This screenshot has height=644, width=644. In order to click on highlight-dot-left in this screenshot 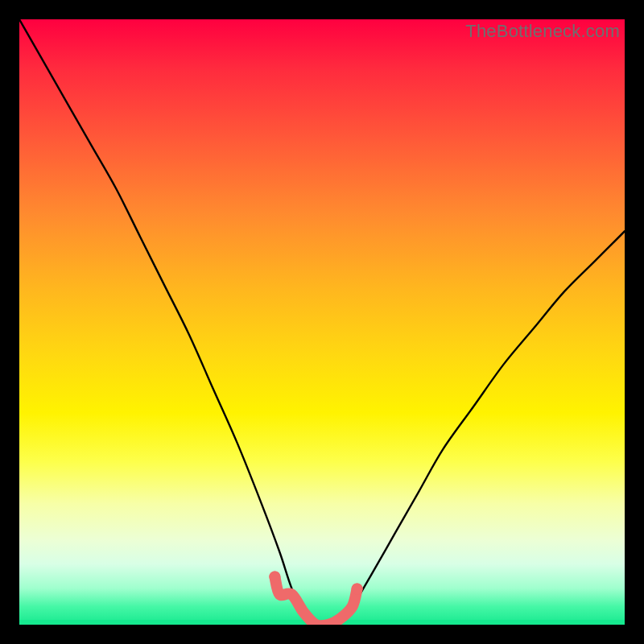, I will do `click(275, 576)`.